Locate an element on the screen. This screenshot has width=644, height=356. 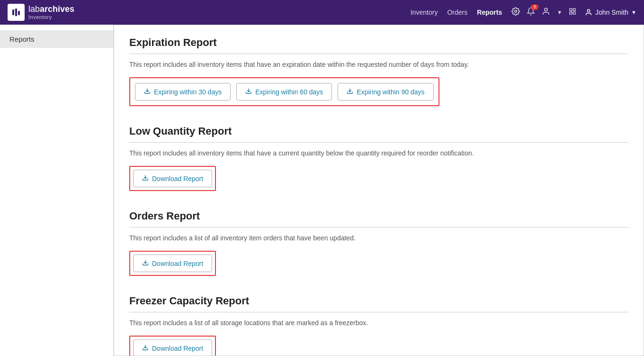
expiring-30-button: Expiring within 30 days is located at coordinates (183, 92).